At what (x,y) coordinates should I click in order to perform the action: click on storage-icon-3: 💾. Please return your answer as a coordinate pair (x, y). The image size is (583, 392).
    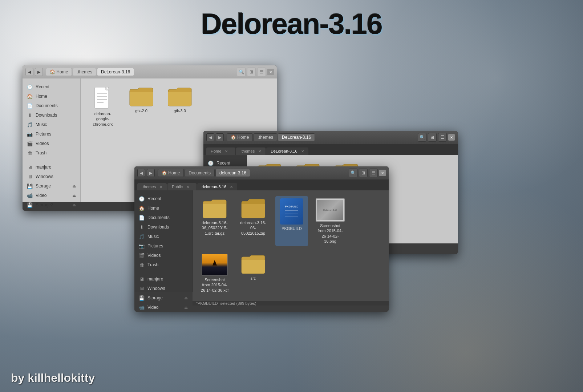
    Looking at the image, I should click on (142, 298).